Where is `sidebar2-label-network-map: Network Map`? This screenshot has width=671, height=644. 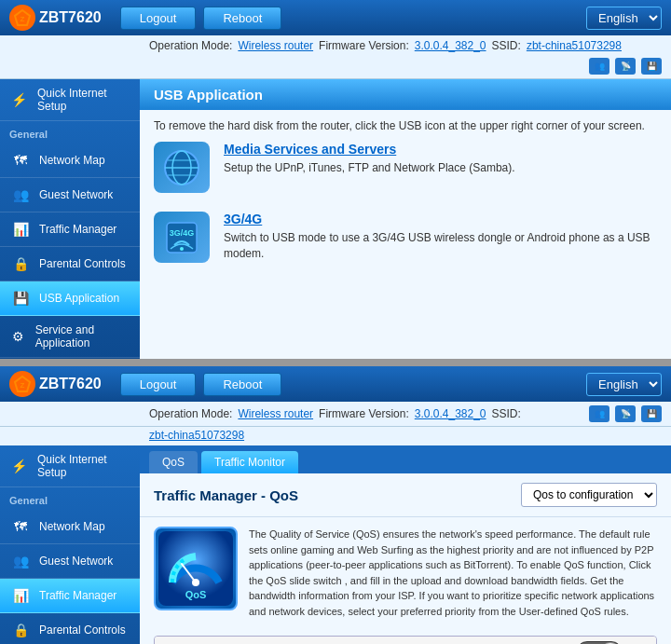
sidebar2-label-network-map: Network Map is located at coordinates (73, 527).